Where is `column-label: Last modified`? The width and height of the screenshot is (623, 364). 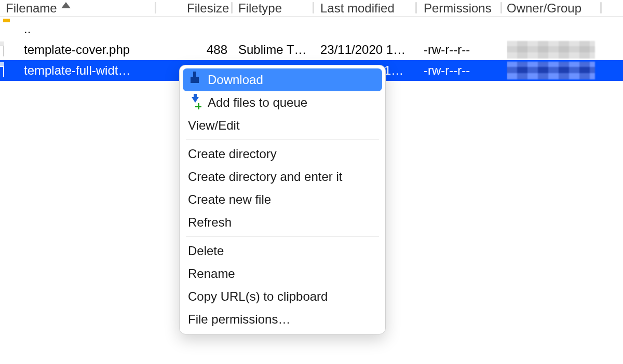 column-label: Last modified is located at coordinates (357, 8).